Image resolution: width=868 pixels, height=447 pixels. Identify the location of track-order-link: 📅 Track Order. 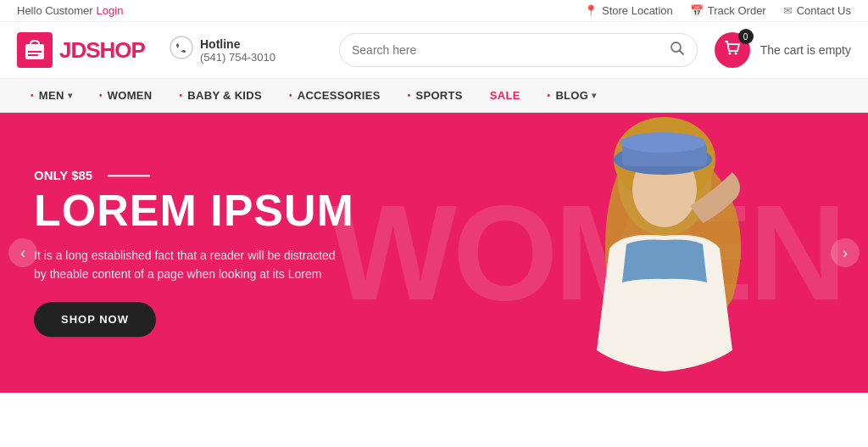
(728, 10).